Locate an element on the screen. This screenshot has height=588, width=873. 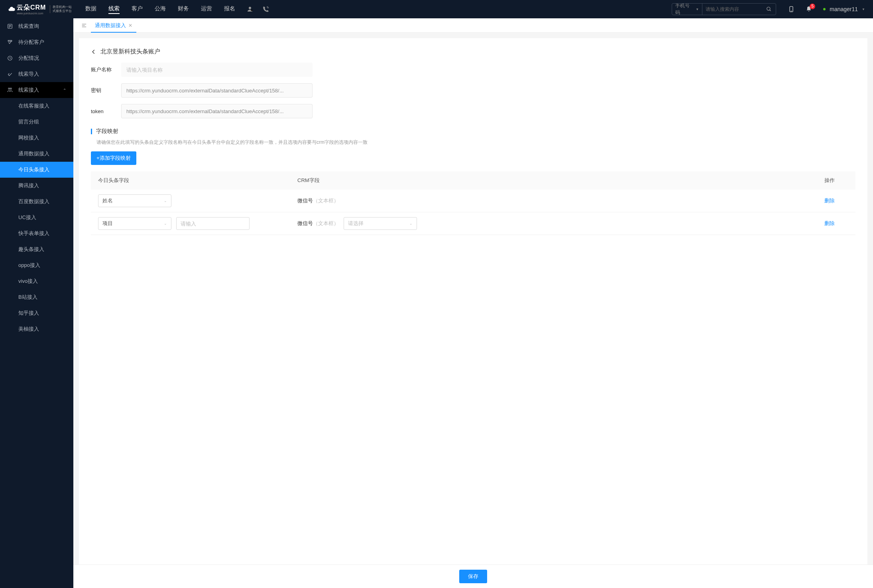
sidebar-sub-item: 趣头条接入 is located at coordinates (37, 249).